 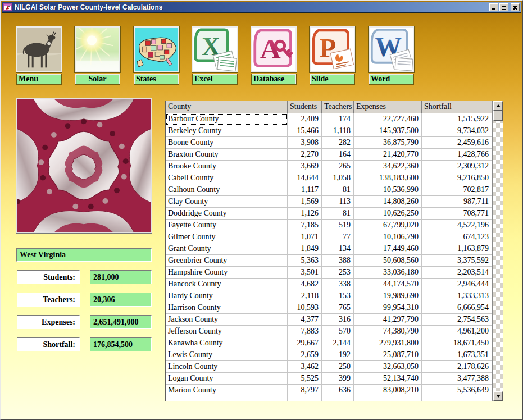 What do you see at coordinates (262, 7) in the screenshot?
I see `title-bar: NILGAI Solar Power County-level Calculat…` at bounding box center [262, 7].